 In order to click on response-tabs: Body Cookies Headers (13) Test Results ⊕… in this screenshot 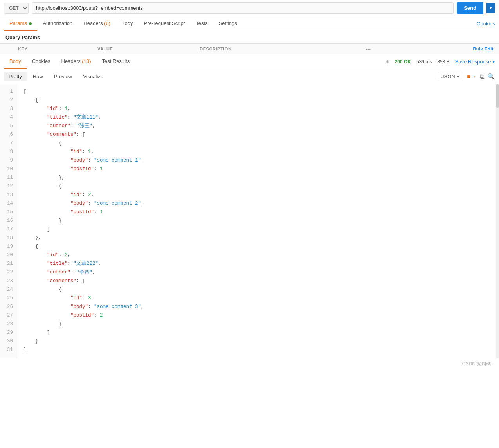, I will do `click(250, 62)`.